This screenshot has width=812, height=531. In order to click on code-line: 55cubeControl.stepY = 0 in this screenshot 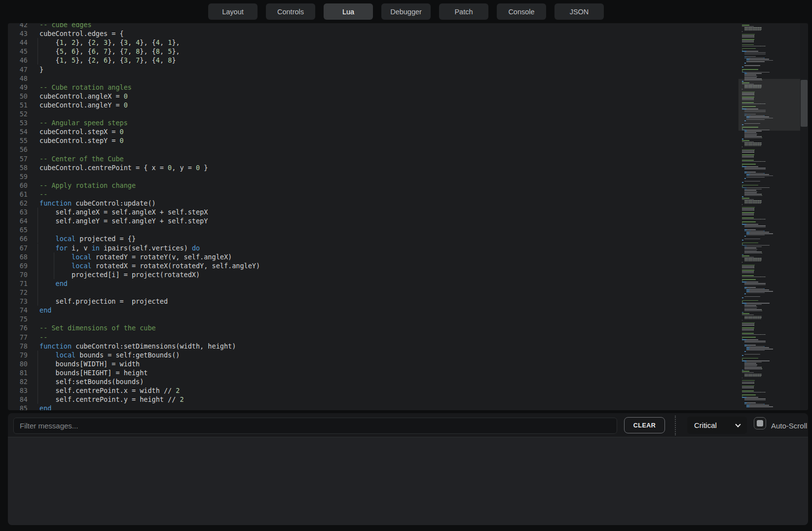, I will do `click(373, 141)`.